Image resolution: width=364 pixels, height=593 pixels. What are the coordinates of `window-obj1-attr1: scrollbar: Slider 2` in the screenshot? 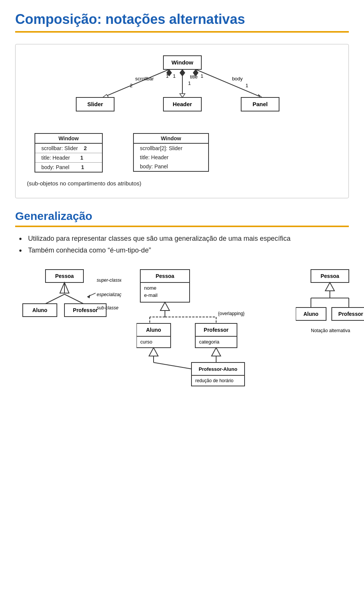 It's located at (69, 148).